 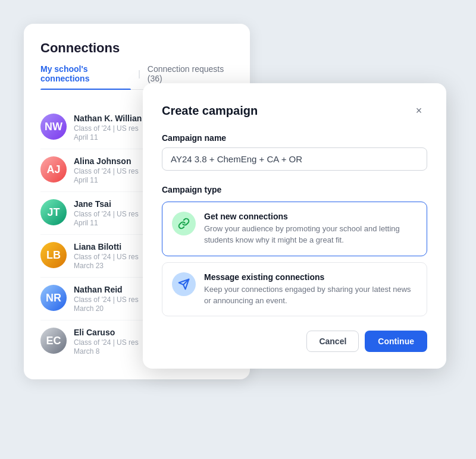 What do you see at coordinates (86, 77) in the screenshot?
I see `tab-my-school: My school's connections` at bounding box center [86, 77].